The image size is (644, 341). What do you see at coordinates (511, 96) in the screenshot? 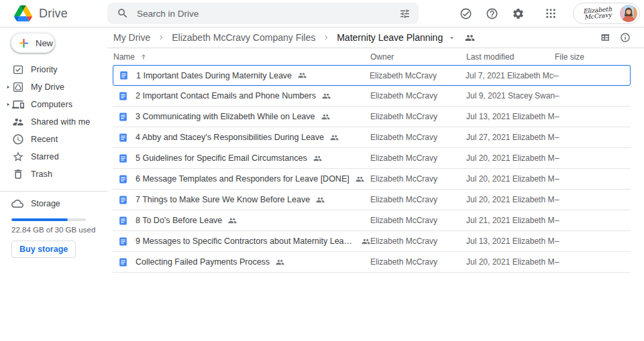
I see `file-last-modified: Jul 9, 2021 Stacey Swan` at bounding box center [511, 96].